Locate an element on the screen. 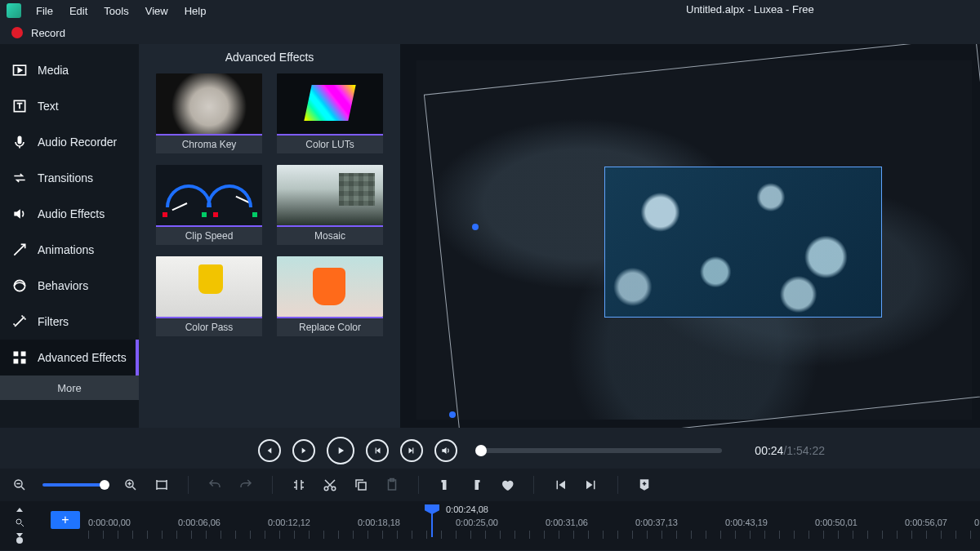  sidebar-item-text: Text is located at coordinates (69, 106).